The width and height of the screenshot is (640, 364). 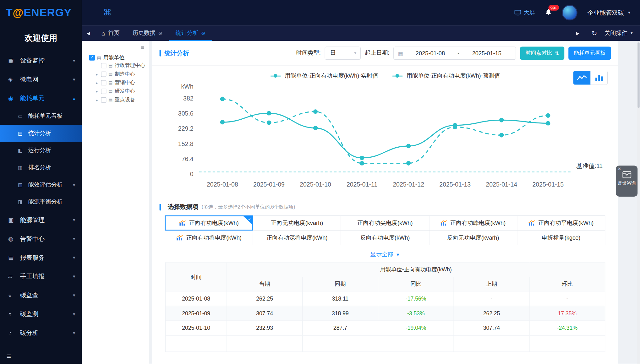 What do you see at coordinates (88, 33) in the screenshot?
I see `tabs-back-arrow: ◀` at bounding box center [88, 33].